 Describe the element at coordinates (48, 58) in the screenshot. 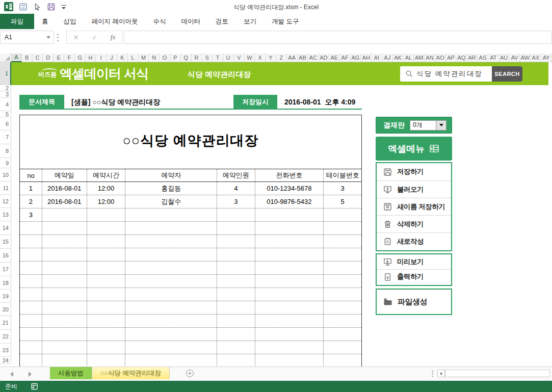

I see `column-header-D: D` at that location.